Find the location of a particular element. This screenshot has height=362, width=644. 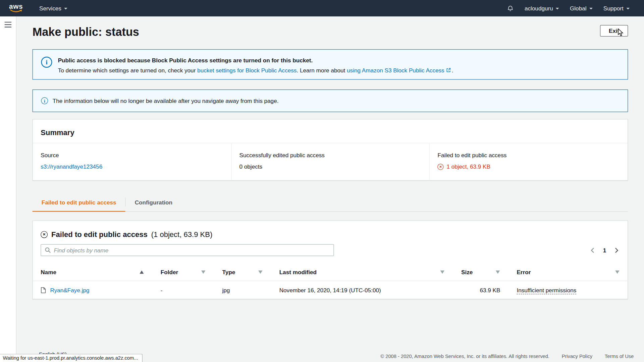

pagination: 1 is located at coordinates (605, 250).